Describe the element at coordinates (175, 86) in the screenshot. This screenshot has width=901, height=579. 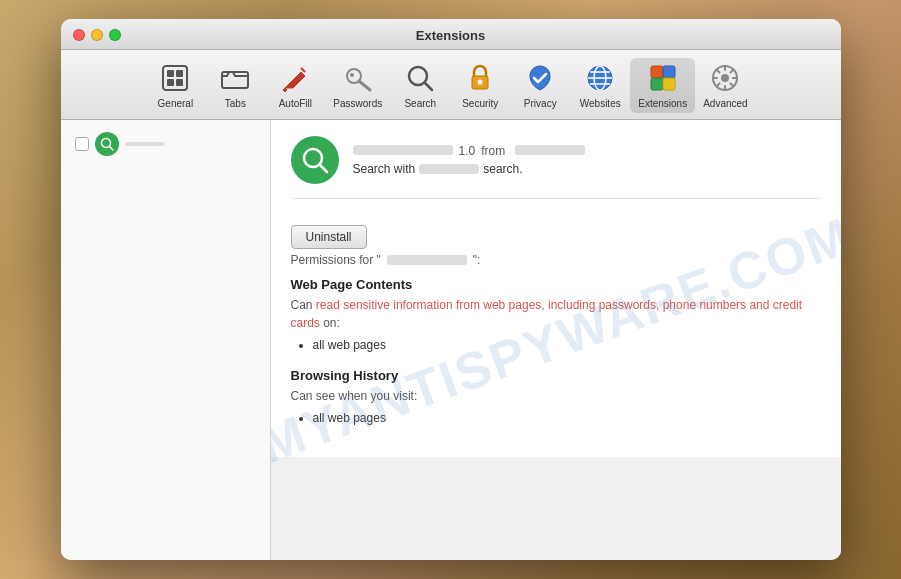
I see `toolbar-item-general: General` at that location.